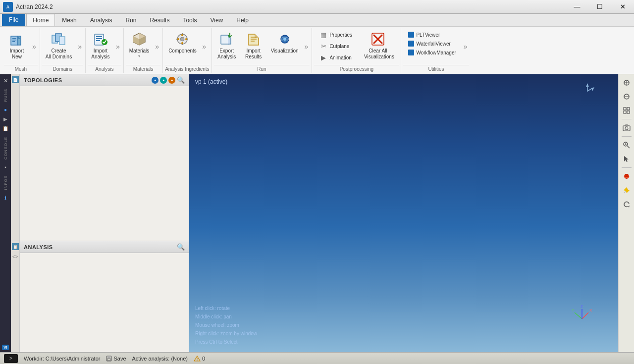 The height and width of the screenshot is (364, 634). What do you see at coordinates (144, 51) in the screenshot?
I see `ribbon-group-materials: Materials ▾ » Materials` at bounding box center [144, 51].